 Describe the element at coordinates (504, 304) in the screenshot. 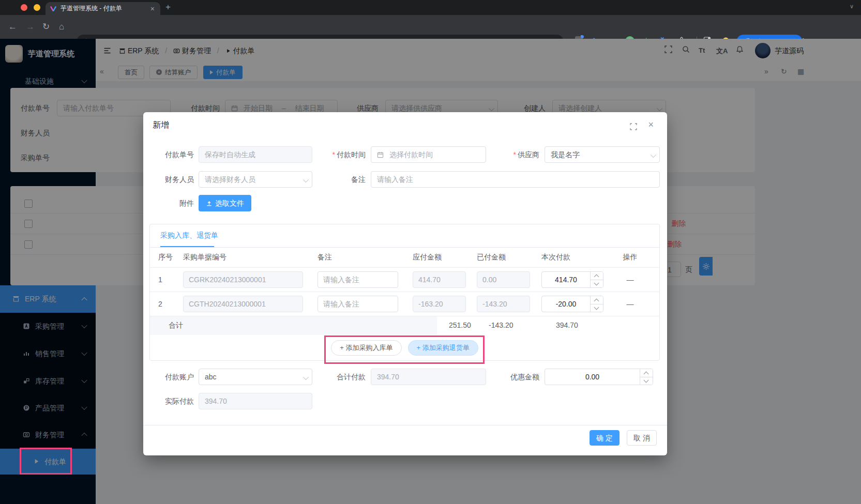

I see `paid-input: -143.20` at that location.